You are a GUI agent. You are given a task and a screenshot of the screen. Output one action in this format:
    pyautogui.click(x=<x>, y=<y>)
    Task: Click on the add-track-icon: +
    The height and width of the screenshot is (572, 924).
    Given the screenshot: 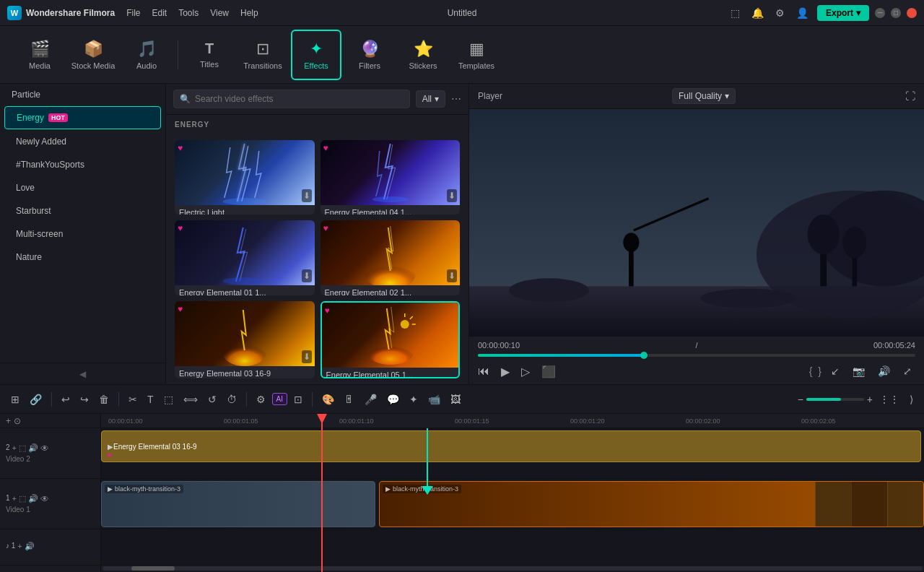 What is the action you would take?
    pyautogui.click(x=9, y=421)
    